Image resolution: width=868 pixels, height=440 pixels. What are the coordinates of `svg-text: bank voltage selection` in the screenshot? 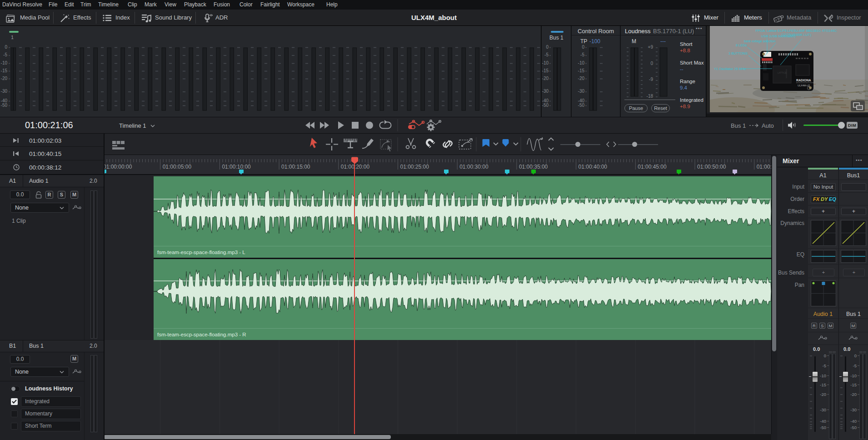 It's located at (760, 41).